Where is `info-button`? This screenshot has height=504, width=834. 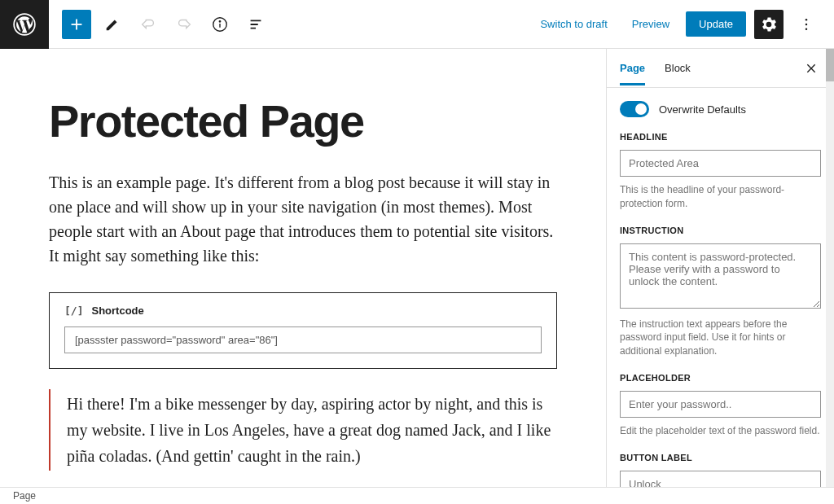
info-button is located at coordinates (220, 24).